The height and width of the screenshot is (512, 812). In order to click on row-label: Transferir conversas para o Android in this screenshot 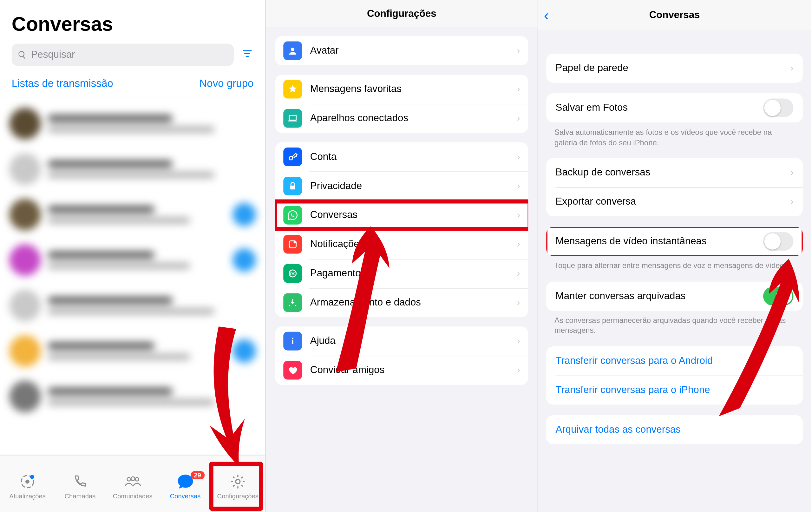, I will do `click(674, 361)`.